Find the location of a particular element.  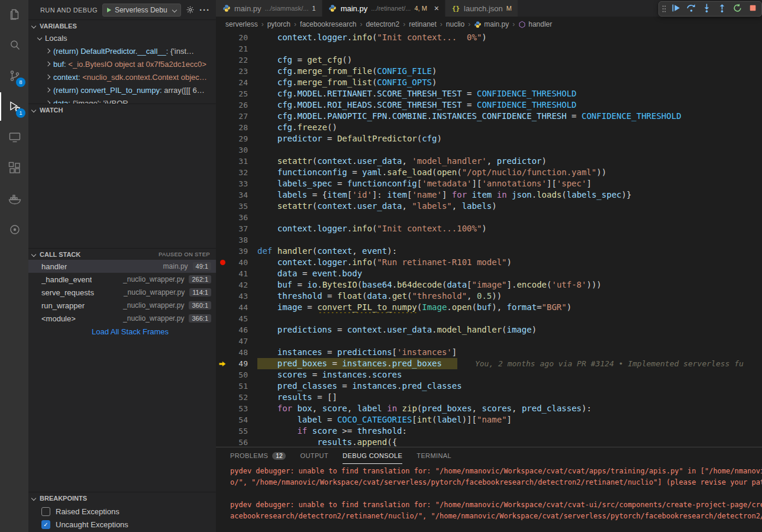

debug-step-over-button is located at coordinates (691, 9).